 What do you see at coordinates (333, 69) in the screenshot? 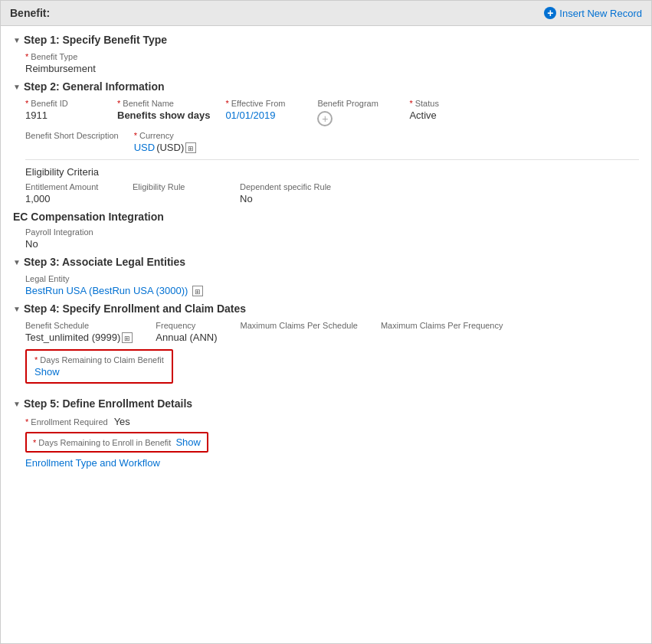
I see `benefit-type-value: Reimbursement` at bounding box center [333, 69].